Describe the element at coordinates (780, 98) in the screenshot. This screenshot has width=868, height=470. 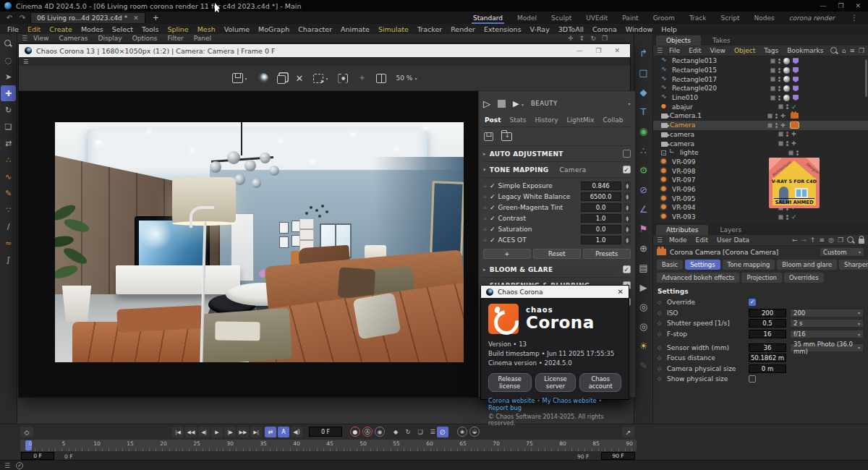
I see `visibility-dots-icon` at that location.